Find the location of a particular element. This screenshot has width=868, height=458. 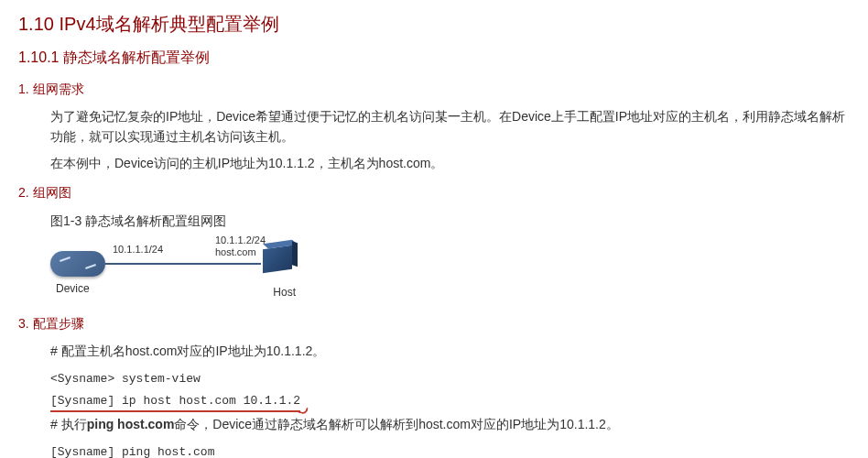

section-heading-1: 1.10 IPv4域名解析典型配置举例 is located at coordinates (434, 24).